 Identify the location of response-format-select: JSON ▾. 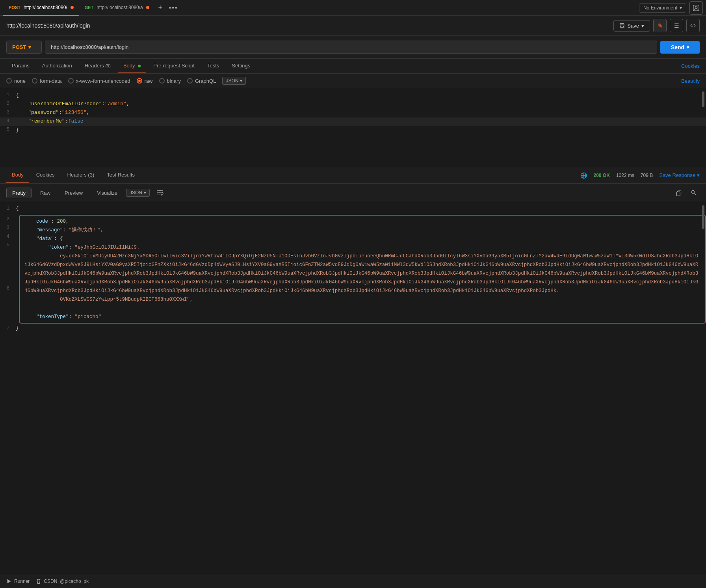
(138, 193).